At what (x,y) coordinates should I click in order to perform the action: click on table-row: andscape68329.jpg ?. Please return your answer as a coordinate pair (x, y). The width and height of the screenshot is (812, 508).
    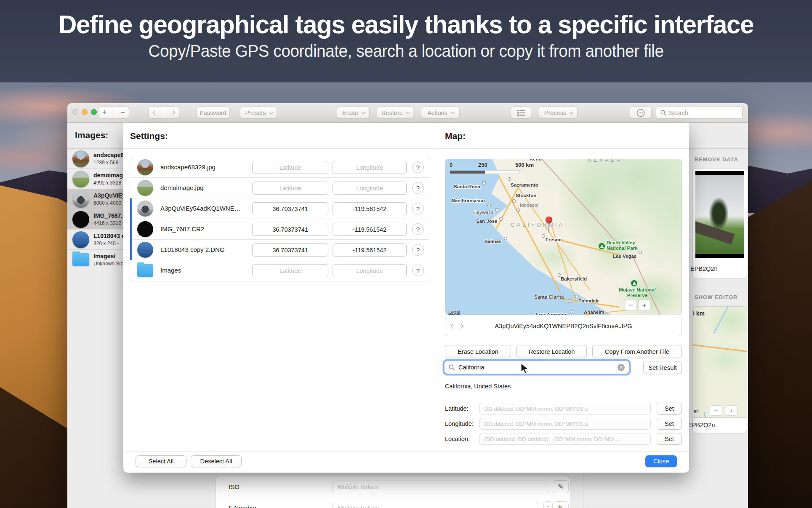
    Looking at the image, I should click on (280, 168).